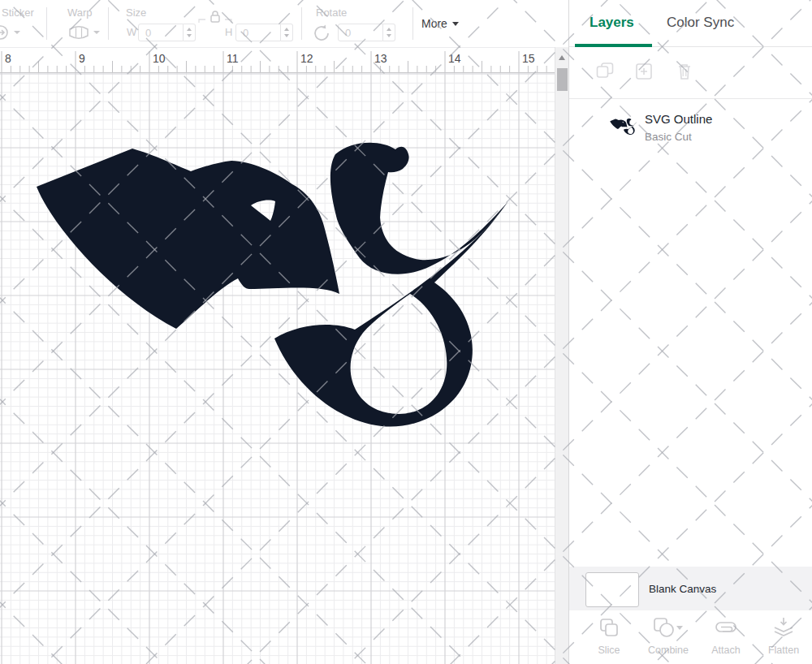  Describe the element at coordinates (690, 24) in the screenshot. I see `panel-tab-bar: Layers Color Sync` at that location.